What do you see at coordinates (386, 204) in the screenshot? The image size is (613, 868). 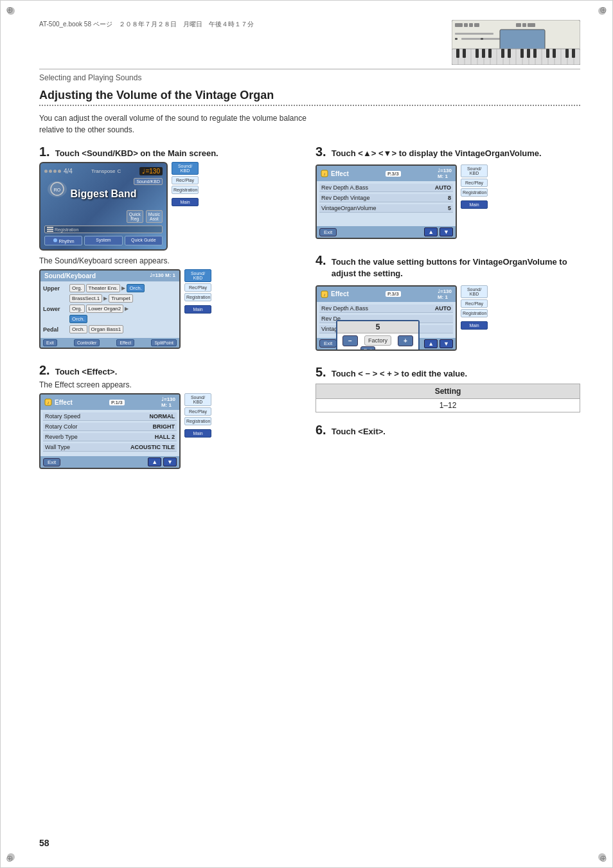 I see `effect-body-p3: Rev Depth A.Bass AUTO Rev Depth Vintage …` at bounding box center [386, 204].